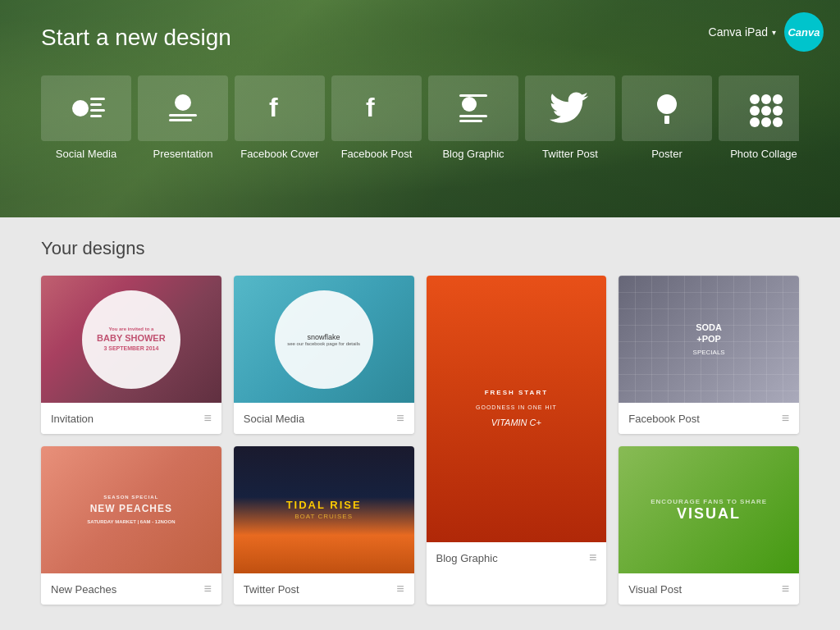 This screenshot has height=630, width=840. Describe the element at coordinates (786, 589) in the screenshot. I see `bottom1-menu-icon: ≡` at that location.